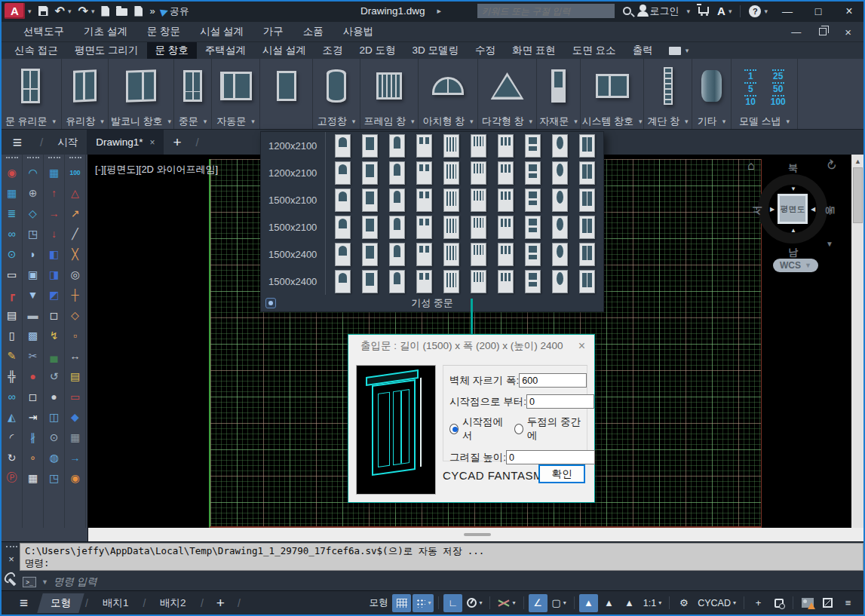 This screenshot has width=865, height=616. What do you see at coordinates (33, 274) in the screenshot?
I see `copy-solid-icon: ▣` at bounding box center [33, 274].